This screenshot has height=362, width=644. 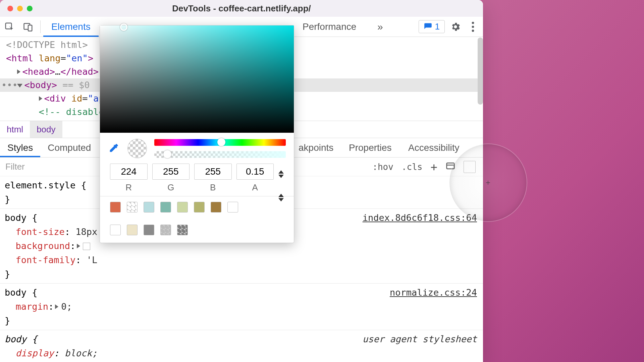 I want to click on color-format-toggle, so click(x=281, y=174).